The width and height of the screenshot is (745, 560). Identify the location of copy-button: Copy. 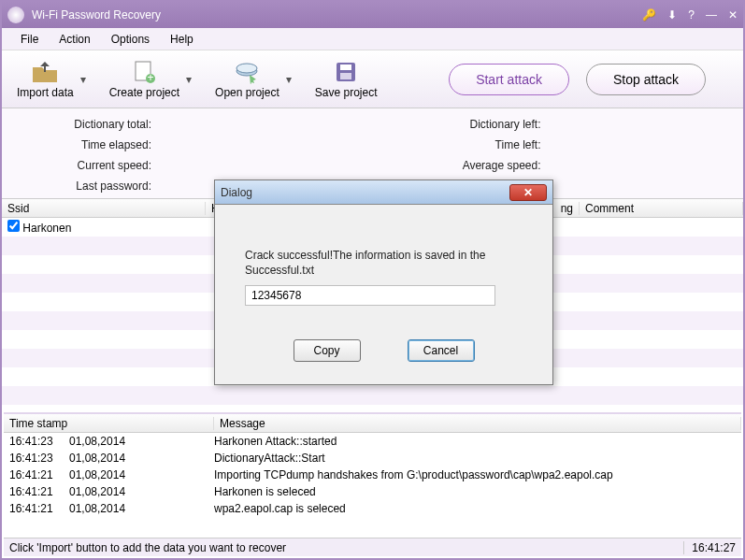
(327, 351).